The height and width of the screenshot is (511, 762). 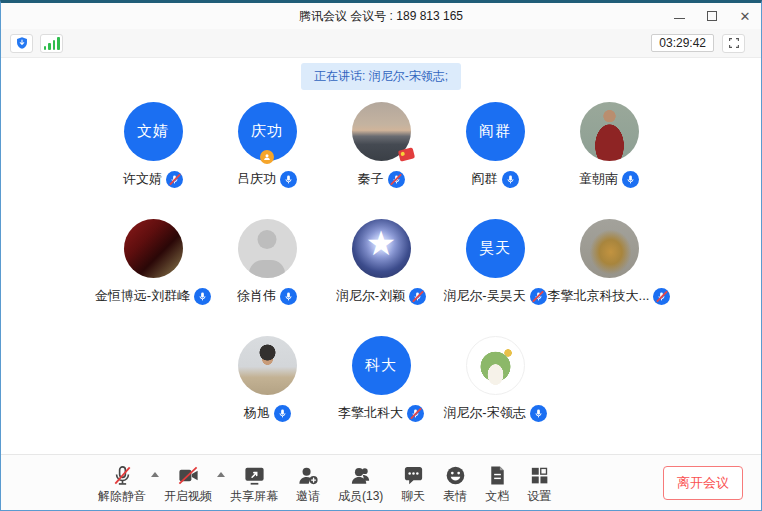 What do you see at coordinates (381, 379) in the screenshot?
I see `participant-tile: 科大 李擎北科大` at bounding box center [381, 379].